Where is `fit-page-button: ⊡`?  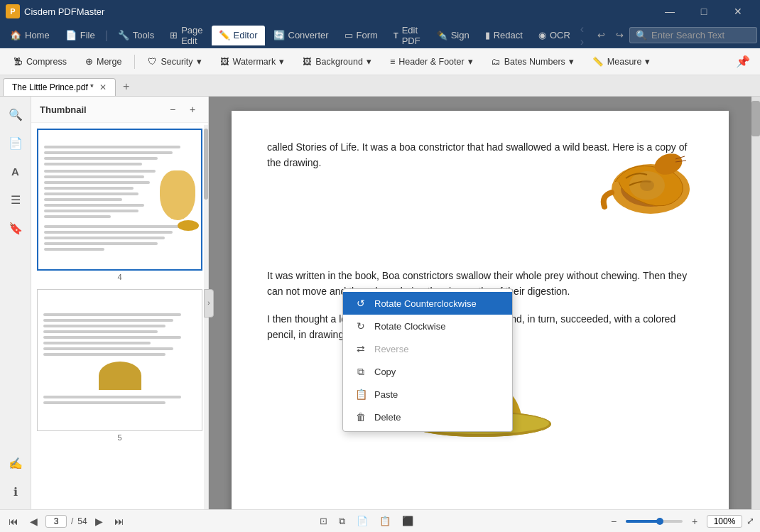 fit-page-button: ⊡ is located at coordinates (324, 521).